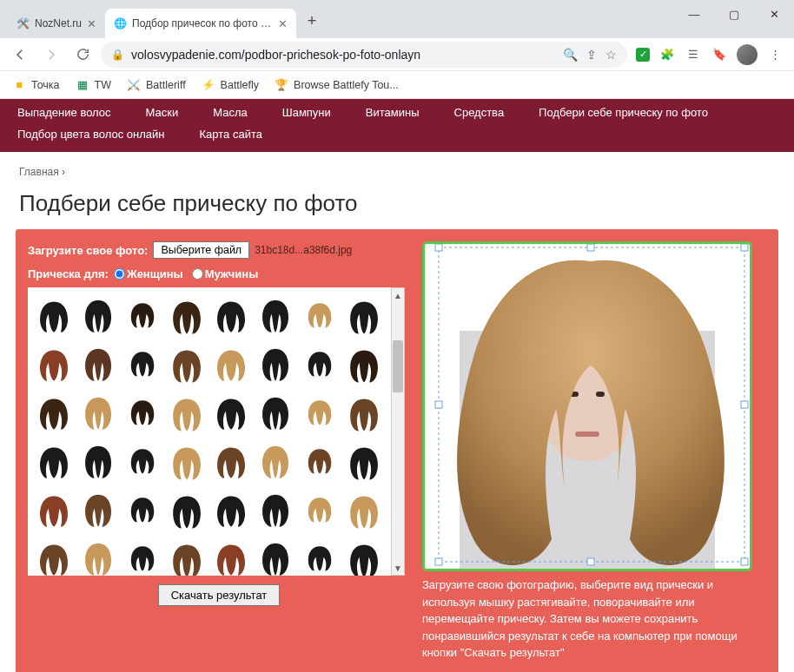 This screenshot has width=794, height=672. What do you see at coordinates (693, 55) in the screenshot?
I see `list-icon: ☰` at bounding box center [693, 55].